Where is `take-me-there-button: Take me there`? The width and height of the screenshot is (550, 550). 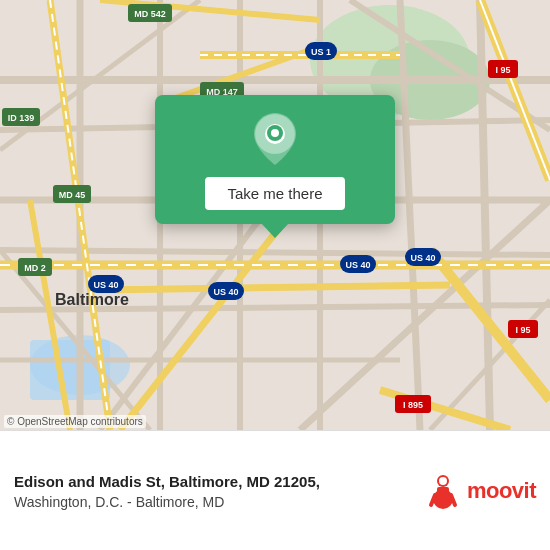 take-me-there-button: Take me there is located at coordinates (274, 194).